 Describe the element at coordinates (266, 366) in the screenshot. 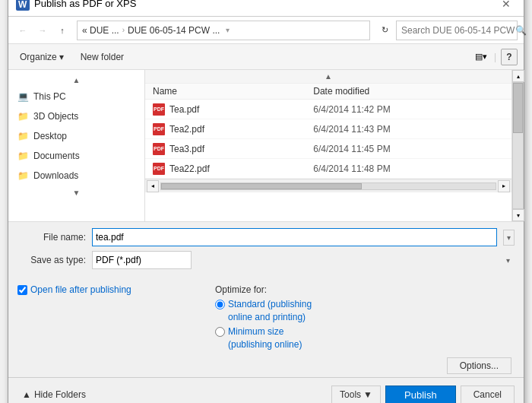

I see `options-btn-area: Options...` at that location.